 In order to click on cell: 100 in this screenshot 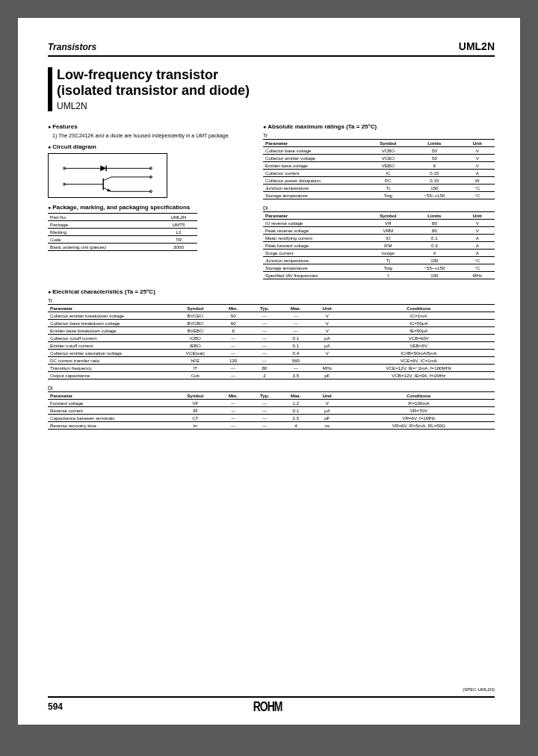, I will do `click(434, 276)`.